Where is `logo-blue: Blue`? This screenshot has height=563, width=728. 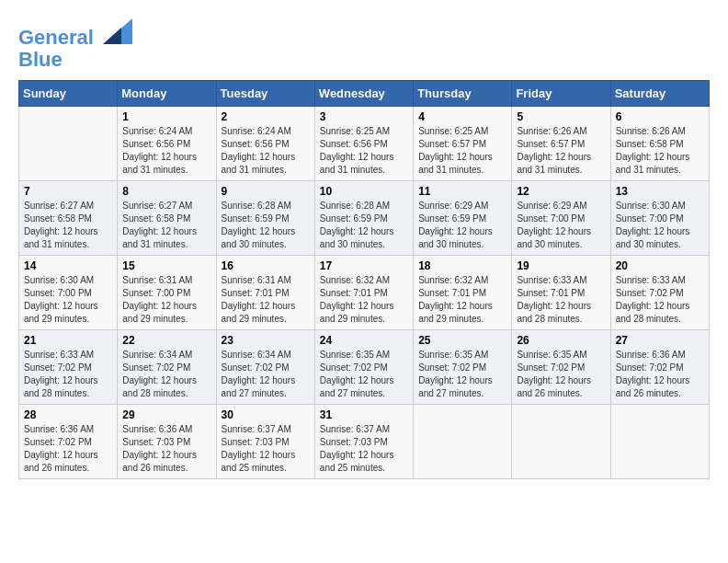
logo-blue: Blue is located at coordinates (75, 60).